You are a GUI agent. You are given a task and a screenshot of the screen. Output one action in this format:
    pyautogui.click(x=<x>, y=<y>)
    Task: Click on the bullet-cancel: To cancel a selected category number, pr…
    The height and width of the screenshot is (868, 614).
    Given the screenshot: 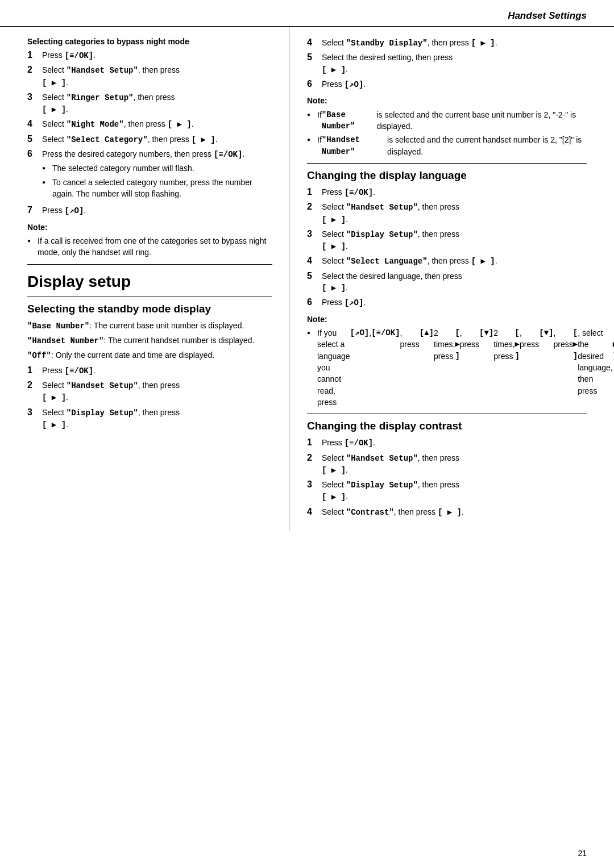 What is the action you would take?
    pyautogui.click(x=157, y=189)
    